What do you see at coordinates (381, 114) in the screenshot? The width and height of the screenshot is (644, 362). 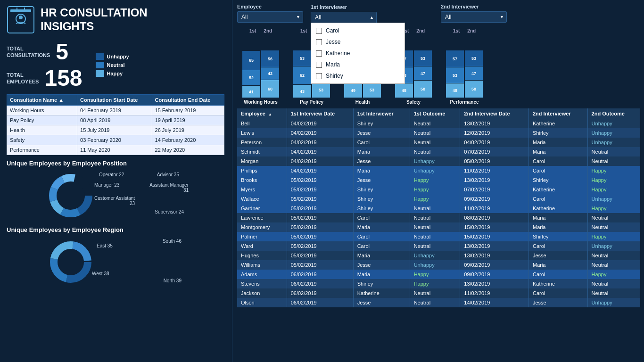 I see `col-1st-interviewer: 1st Interviewer` at bounding box center [381, 114].